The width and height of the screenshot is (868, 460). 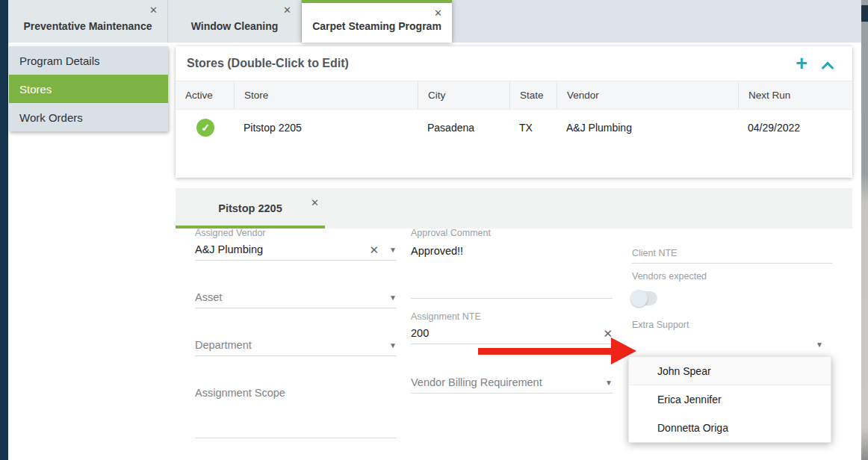 I want to click on column-header-active: Active, so click(x=205, y=96).